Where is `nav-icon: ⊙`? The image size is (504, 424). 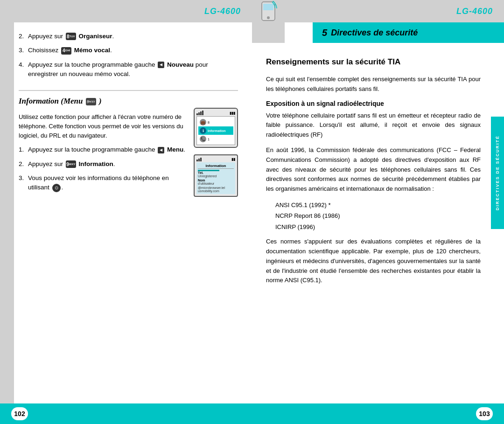 nav-icon: ⊙ is located at coordinates (56, 188).